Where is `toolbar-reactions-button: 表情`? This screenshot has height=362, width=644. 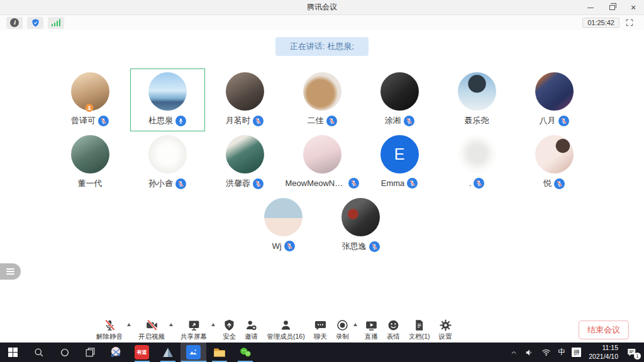
toolbar-reactions-button: 表情 is located at coordinates (394, 330).